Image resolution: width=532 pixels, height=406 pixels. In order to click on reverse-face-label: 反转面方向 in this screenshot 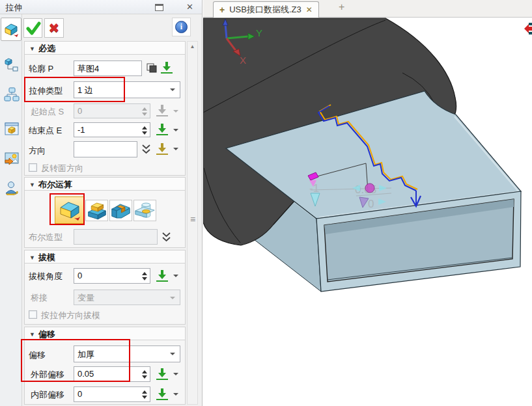, I will do `click(63, 169)`.